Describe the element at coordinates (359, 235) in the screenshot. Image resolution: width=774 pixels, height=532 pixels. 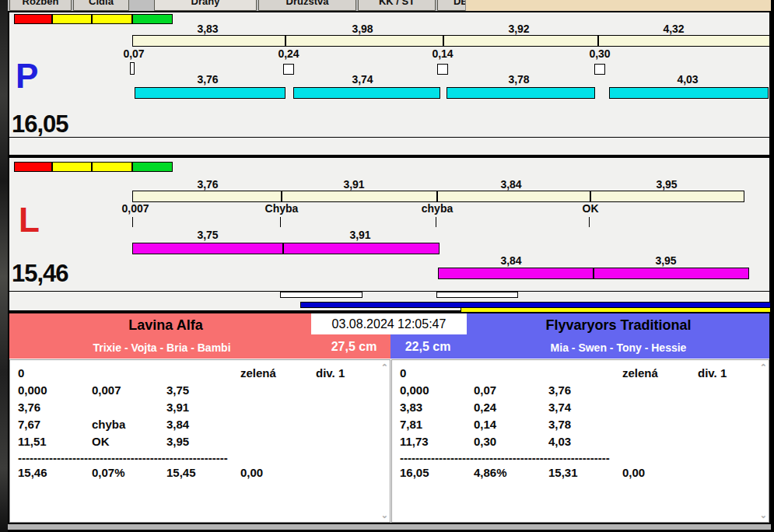
I see `l-dog1-label-2: 3,91` at that location.